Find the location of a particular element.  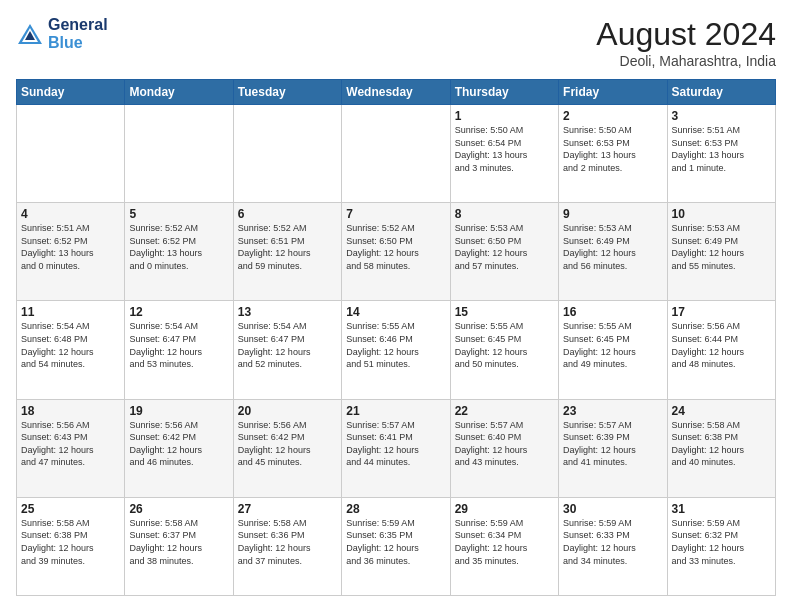

cell-info: Sunrise: 5:52 AM Sunset: 6:50 PM Dayligh… is located at coordinates (396, 247).